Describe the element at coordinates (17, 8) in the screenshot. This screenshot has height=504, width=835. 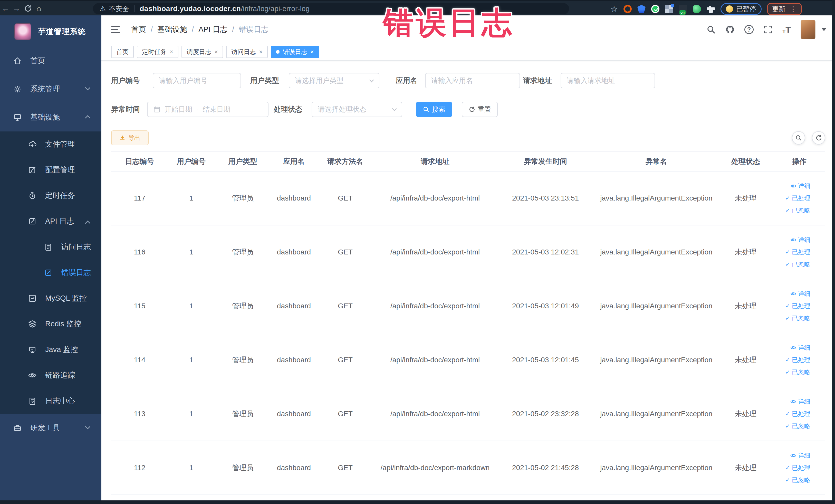
I see `browser-forward-icon: →` at that location.